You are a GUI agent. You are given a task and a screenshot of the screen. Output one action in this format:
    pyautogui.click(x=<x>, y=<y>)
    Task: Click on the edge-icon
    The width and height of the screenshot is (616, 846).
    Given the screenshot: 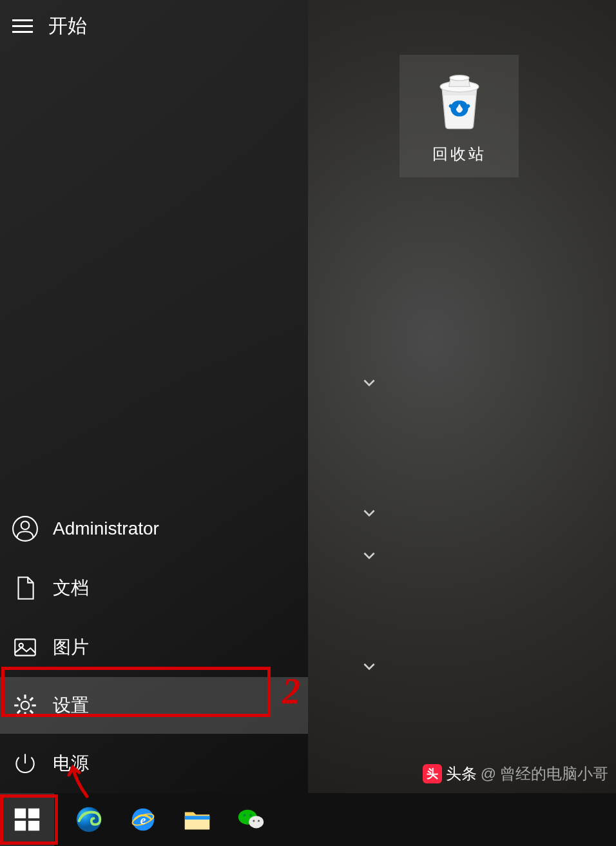 What is the action you would take?
    pyautogui.click(x=89, y=820)
    